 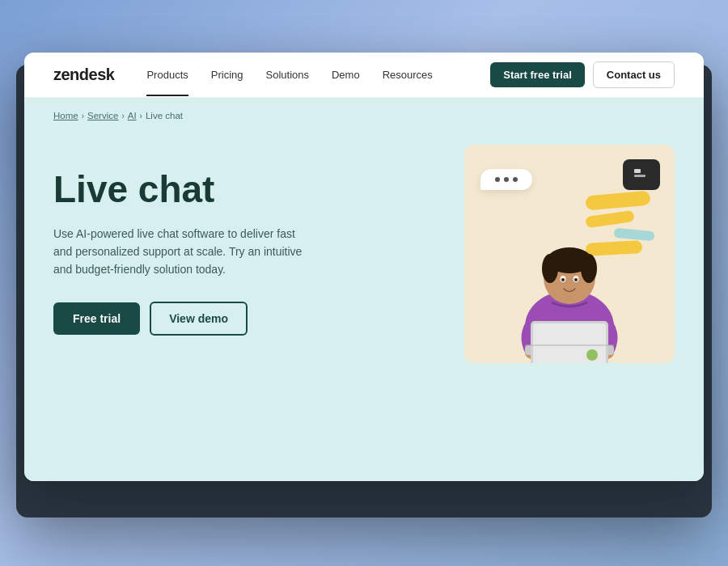 What do you see at coordinates (183, 252) in the screenshot?
I see `hero-description: Use AI-powered live chat software to del…` at bounding box center [183, 252].